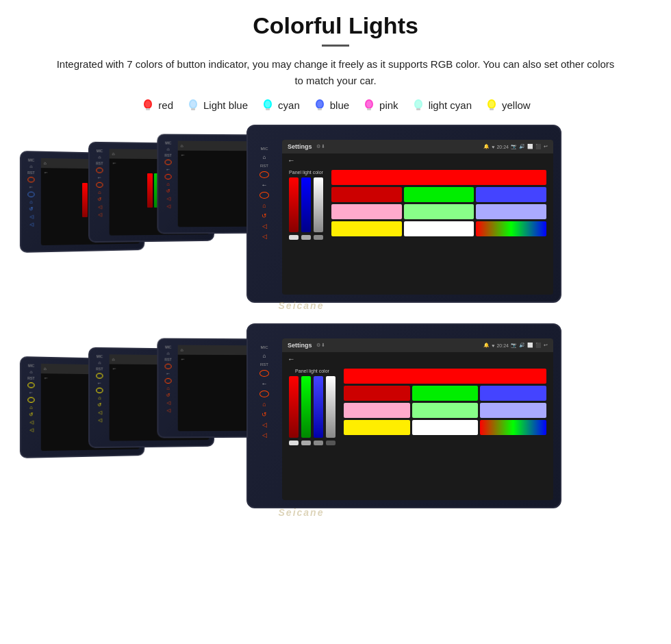  Describe the element at coordinates (300, 147) in the screenshot. I see `settings-label-top: Settings` at that location.